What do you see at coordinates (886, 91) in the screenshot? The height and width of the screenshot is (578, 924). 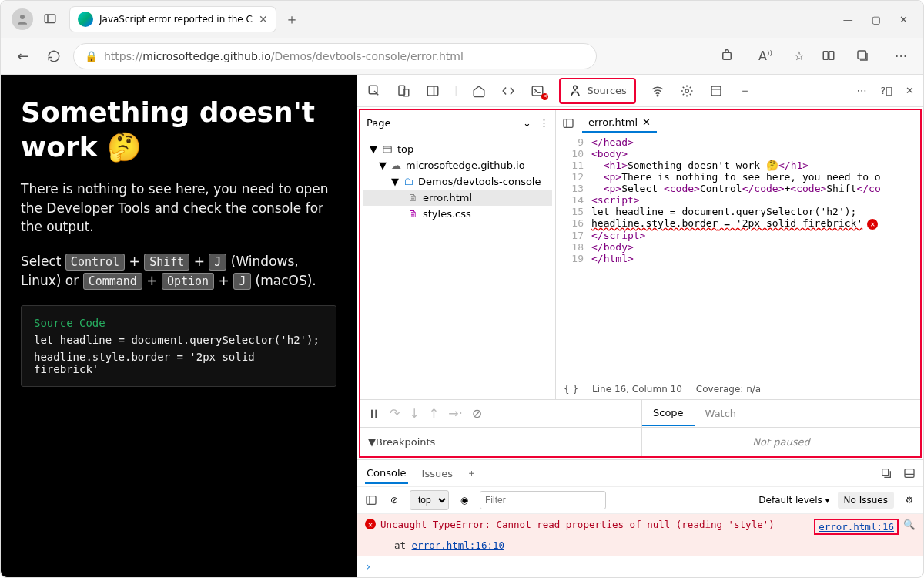 I see `help-icon: ?⃝` at bounding box center [886, 91].